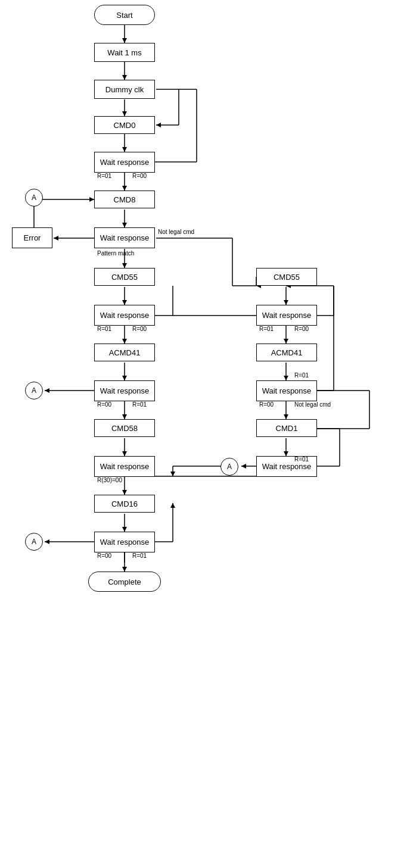 The height and width of the screenshot is (868, 407). I want to click on not-legal2-label: Not legal cmd, so click(312, 405).